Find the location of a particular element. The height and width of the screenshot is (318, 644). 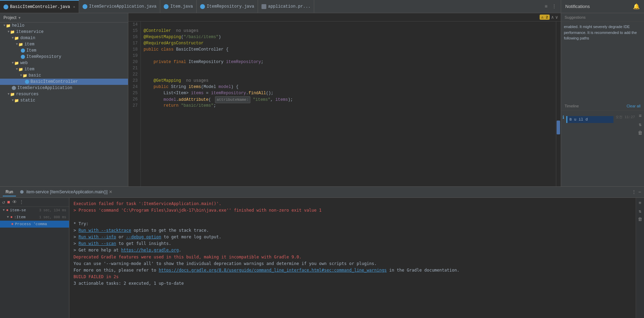

tab-item-service-app: ItemServiceApplication.java is located at coordinates (120, 6).